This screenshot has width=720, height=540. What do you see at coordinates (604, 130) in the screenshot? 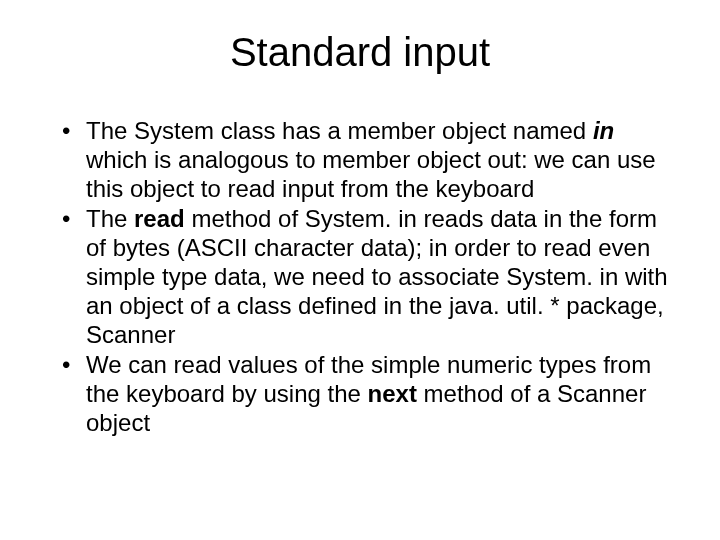
I see `bullet-text-emphasis: in` at bounding box center [604, 130].